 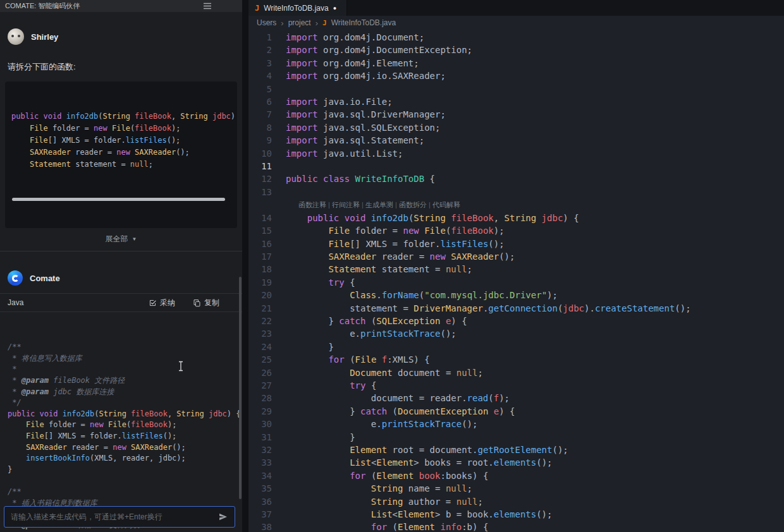 I want to click on breadcrumb-item: Users, so click(x=267, y=23).